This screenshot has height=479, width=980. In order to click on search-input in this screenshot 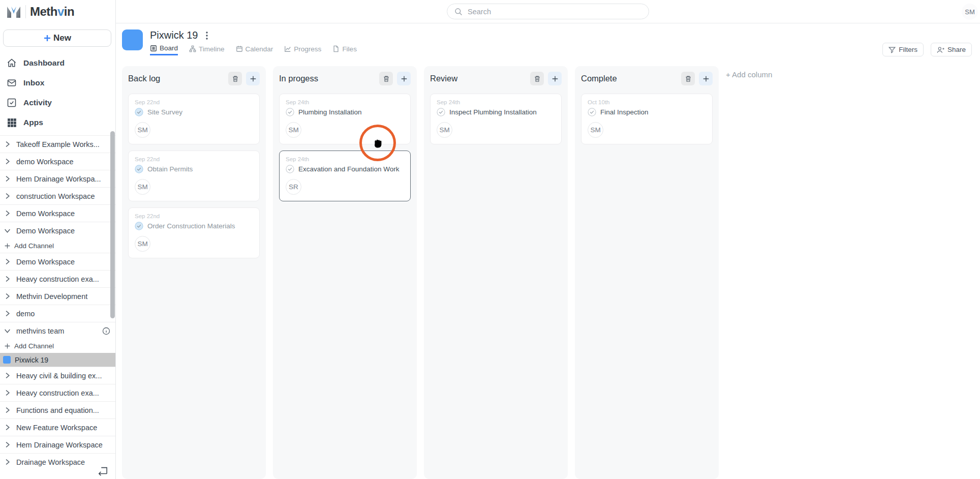, I will do `click(558, 12)`.